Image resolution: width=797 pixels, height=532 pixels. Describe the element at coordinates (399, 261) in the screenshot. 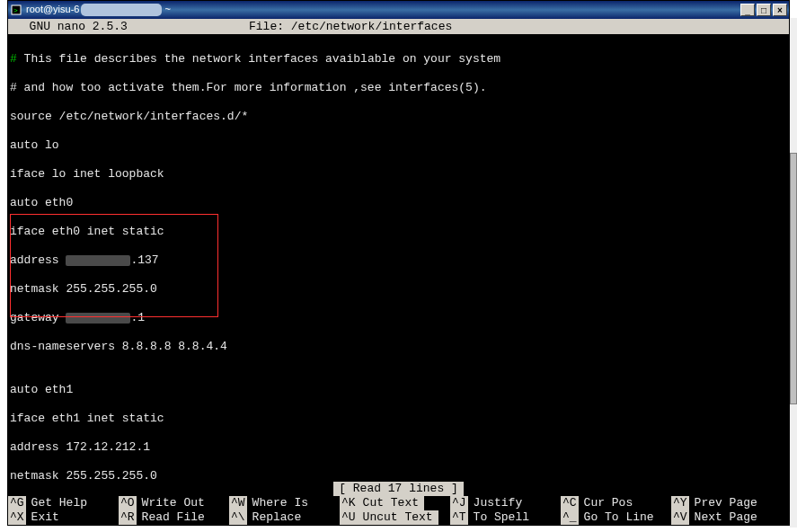

I see `file-line: address .137` at that location.